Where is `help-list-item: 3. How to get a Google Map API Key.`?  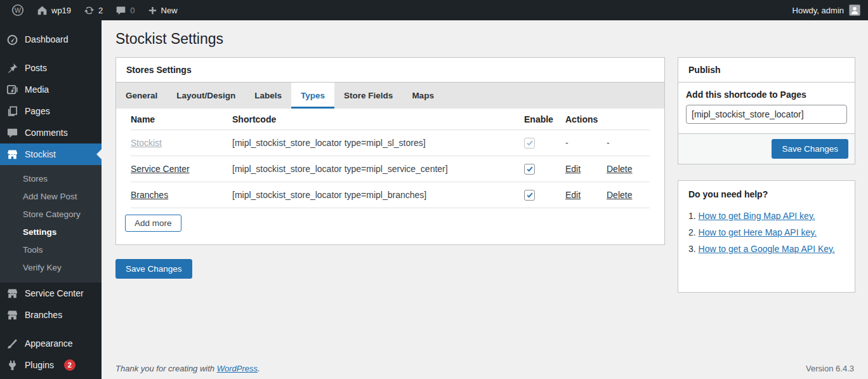
help-list-item: 3. How to get a Google Map API Key. is located at coordinates (766, 249).